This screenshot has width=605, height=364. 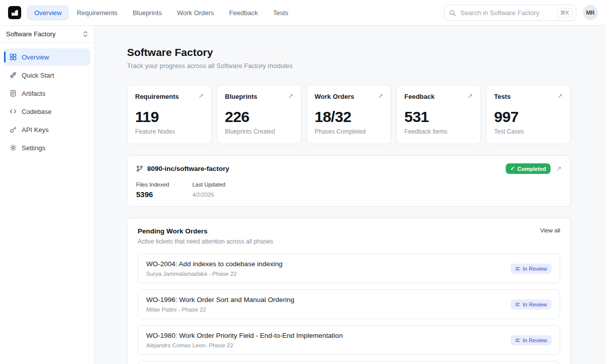 What do you see at coordinates (47, 75) in the screenshot?
I see `sidebar-item-quick-start: Quick Start` at bounding box center [47, 75].